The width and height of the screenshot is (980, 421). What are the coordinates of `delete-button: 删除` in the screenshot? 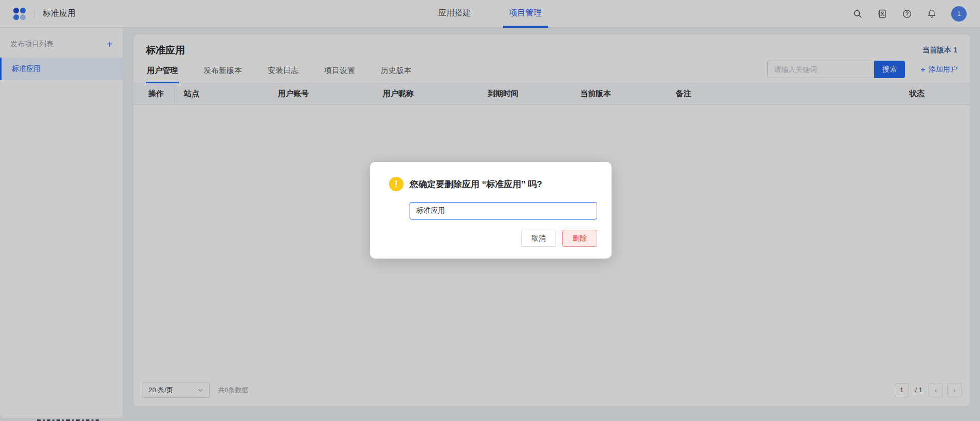 It's located at (580, 239).